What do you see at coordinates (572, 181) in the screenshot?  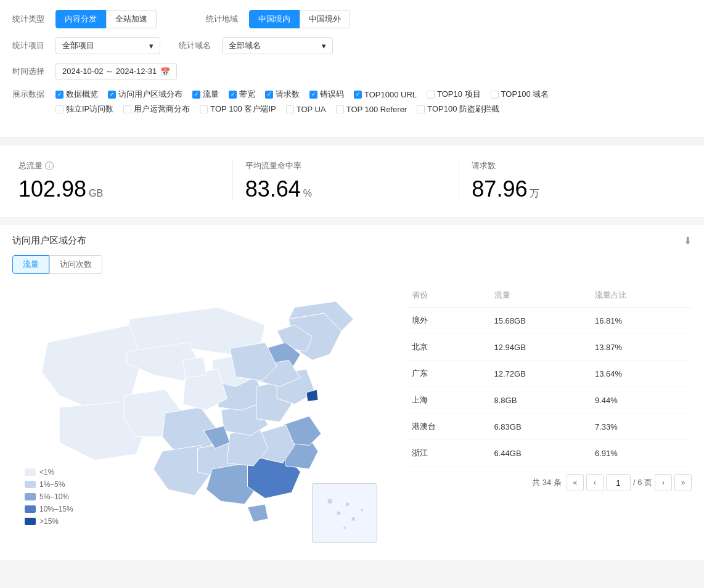 I see `stat-requests: 请求数 87.96 万` at bounding box center [572, 181].